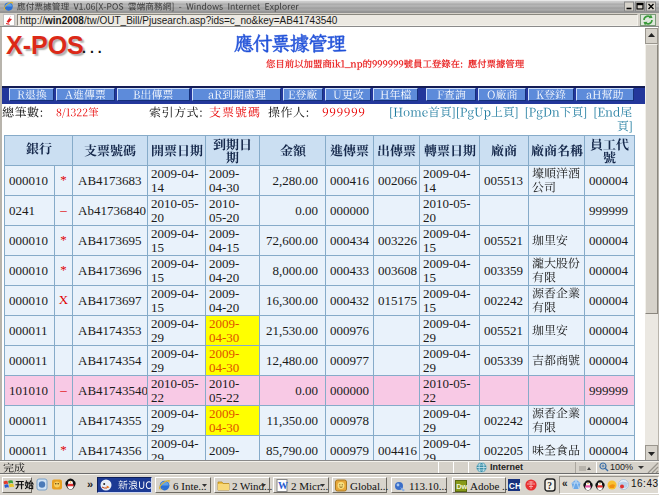  I want to click on svg-text: Dw, so click(462, 486).